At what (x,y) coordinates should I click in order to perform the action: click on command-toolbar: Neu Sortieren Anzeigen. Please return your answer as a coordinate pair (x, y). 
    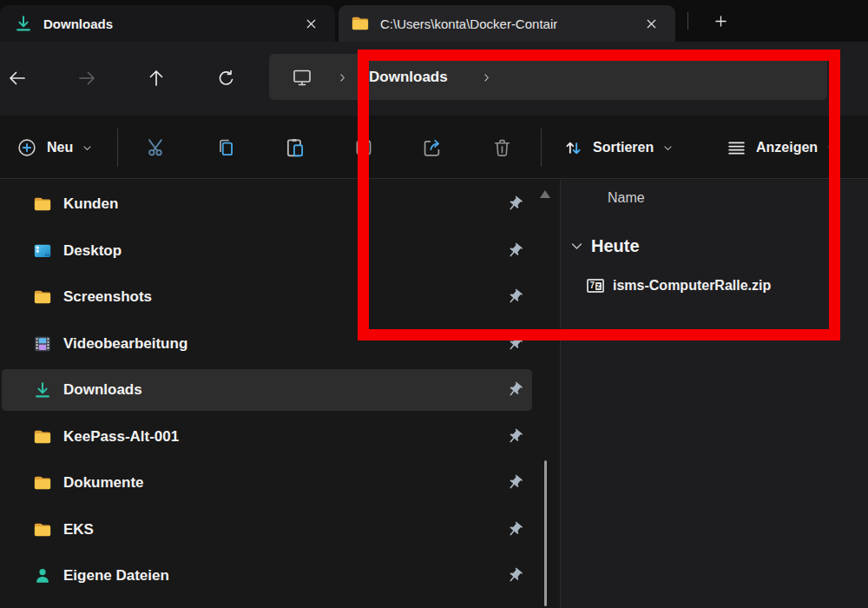
    Looking at the image, I should click on (434, 148).